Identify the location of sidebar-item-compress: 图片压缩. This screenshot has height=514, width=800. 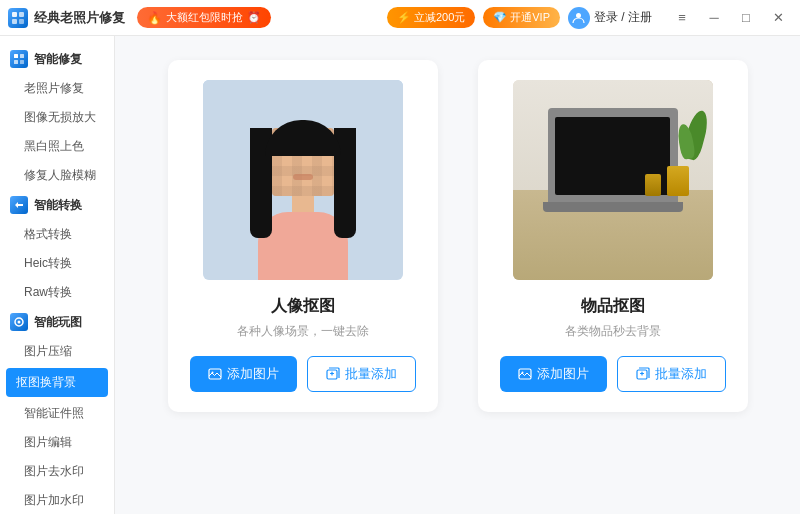
(57, 352).